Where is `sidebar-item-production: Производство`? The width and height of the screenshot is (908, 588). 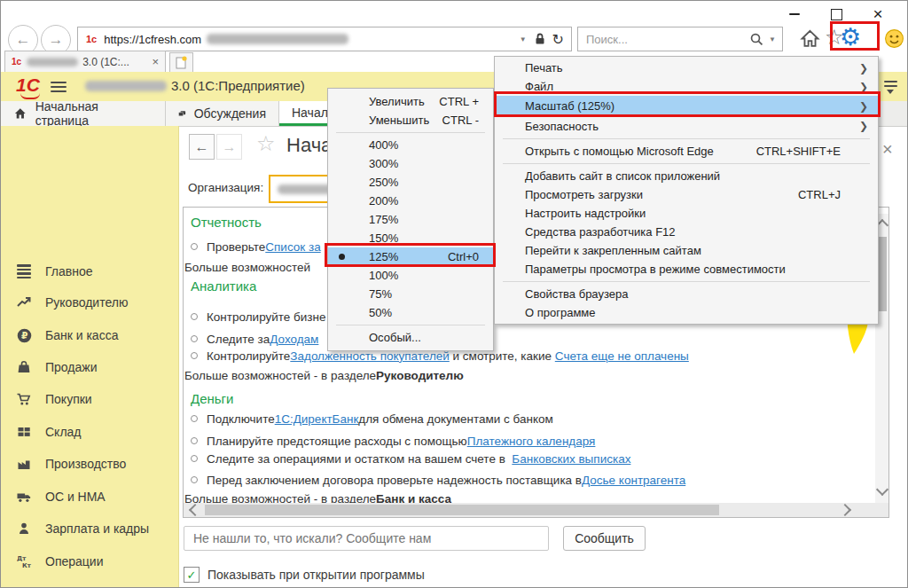 sidebar-item-production: Производство is located at coordinates (90, 464).